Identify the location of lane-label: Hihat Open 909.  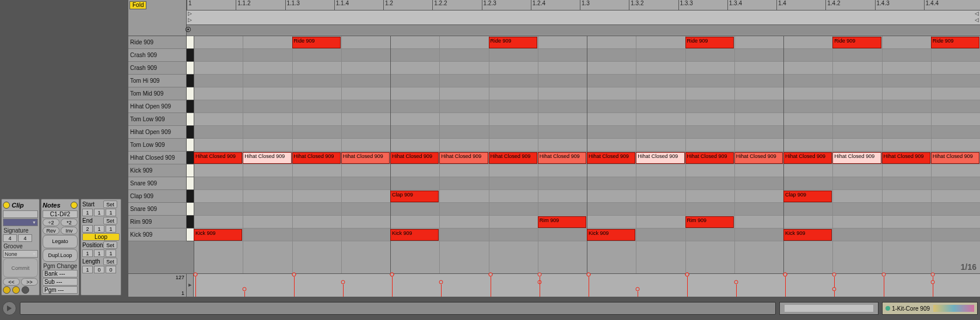
(158, 132).